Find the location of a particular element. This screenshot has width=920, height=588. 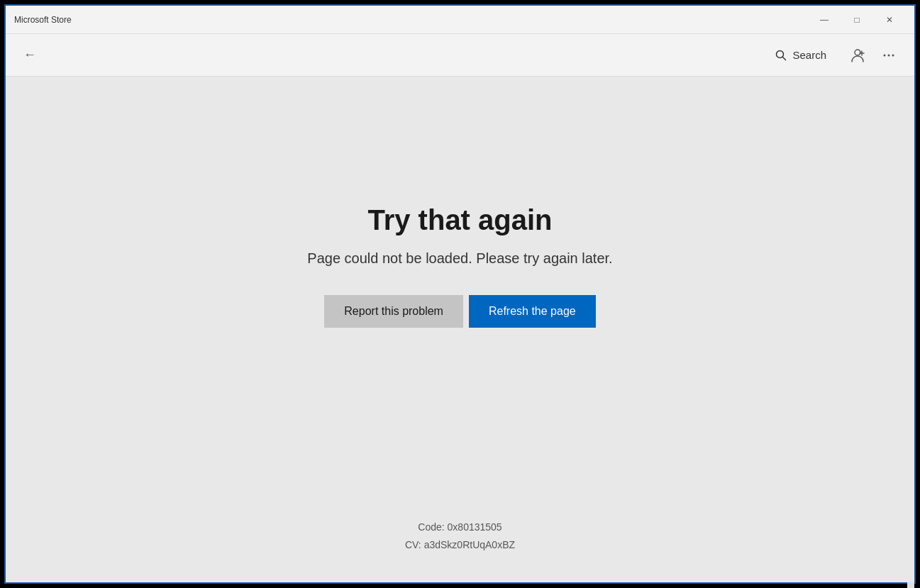

account-icon is located at coordinates (858, 55).